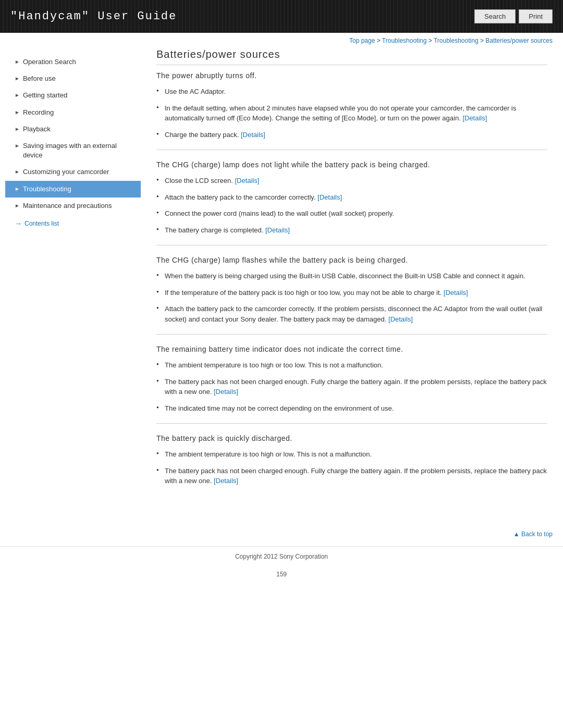  Describe the element at coordinates (94, 17) in the screenshot. I see `site-title: "Handycam" User Guide` at that location.